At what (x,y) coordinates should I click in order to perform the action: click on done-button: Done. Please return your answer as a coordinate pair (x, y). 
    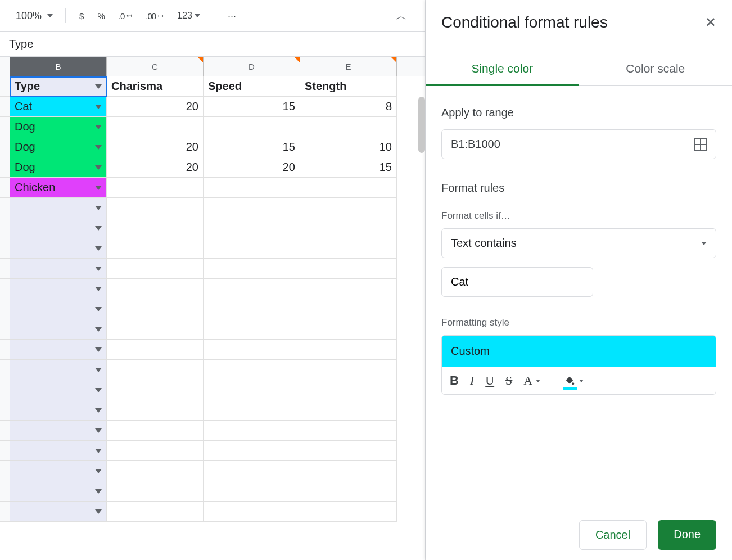
    Looking at the image, I should click on (687, 535).